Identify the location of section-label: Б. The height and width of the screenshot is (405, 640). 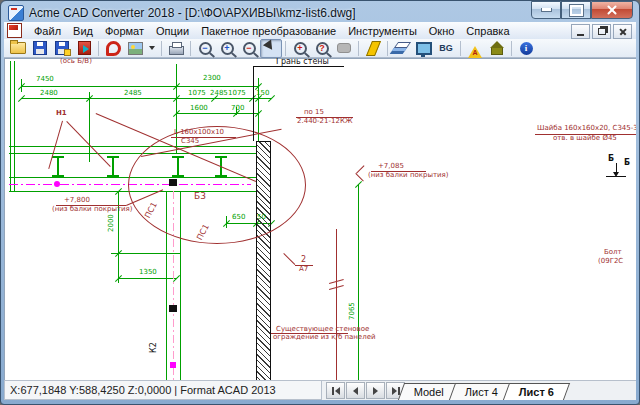
(611, 160).